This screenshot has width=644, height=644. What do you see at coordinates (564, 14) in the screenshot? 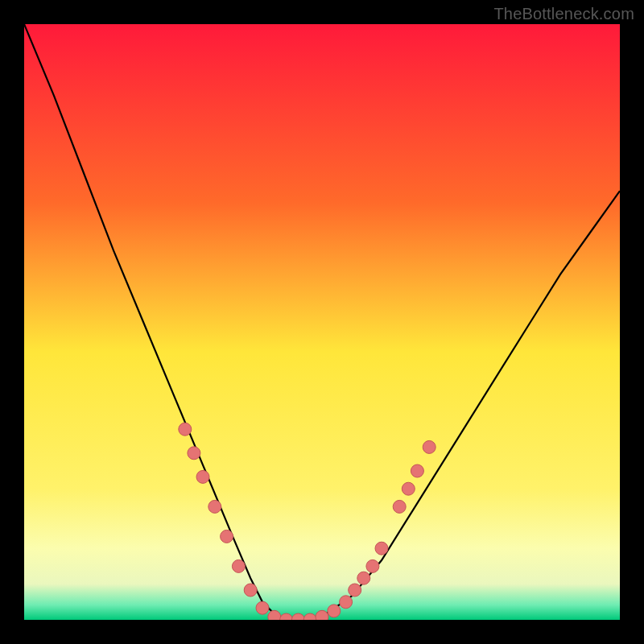
I see `watermark-text: TheBottleneck.com` at bounding box center [564, 14].